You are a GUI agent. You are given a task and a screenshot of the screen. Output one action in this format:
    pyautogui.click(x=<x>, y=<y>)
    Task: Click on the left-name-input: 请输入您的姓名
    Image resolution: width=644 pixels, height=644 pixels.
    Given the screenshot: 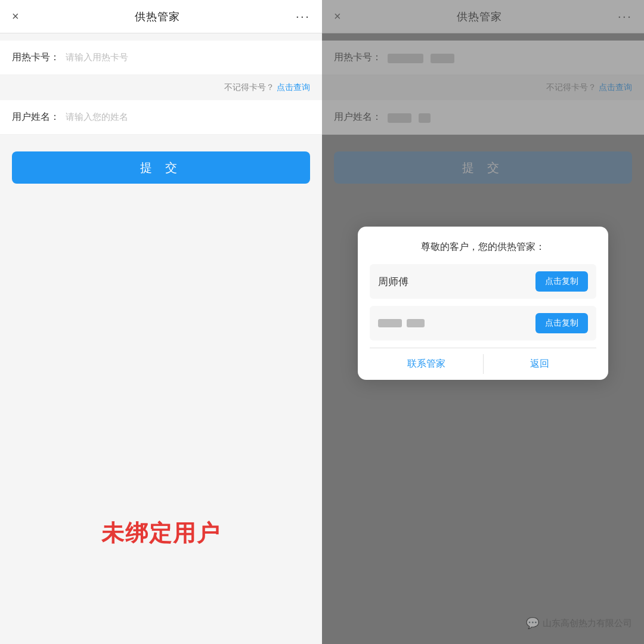 What is the action you would take?
    pyautogui.click(x=188, y=117)
    